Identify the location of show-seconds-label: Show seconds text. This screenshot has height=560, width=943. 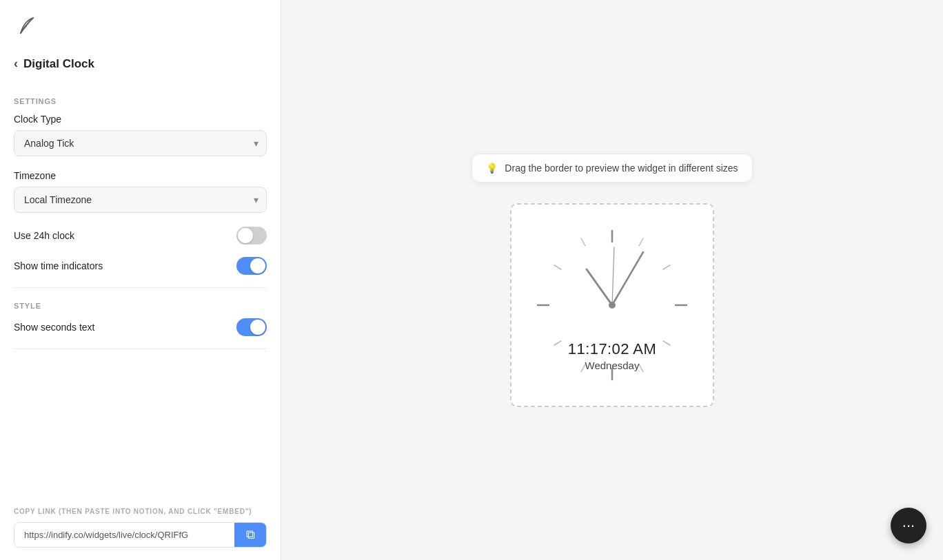
(54, 327).